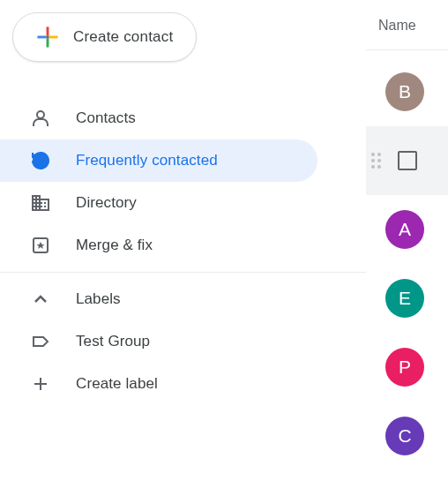 The width and height of the screenshot is (448, 481). I want to click on merge-fix-icon, so click(41, 245).